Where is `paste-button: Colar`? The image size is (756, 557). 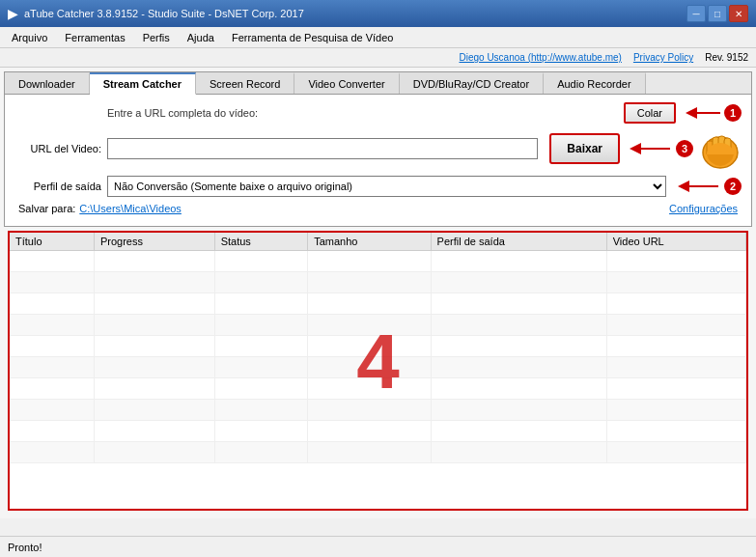 paste-button: Colar is located at coordinates (650, 113).